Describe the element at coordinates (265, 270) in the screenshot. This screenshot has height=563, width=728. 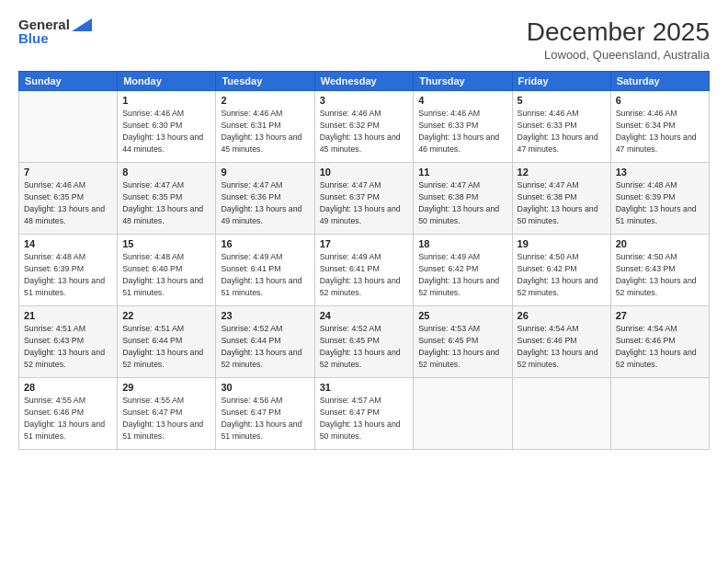
I see `day-cell: 16Sunrise: 4:49 AMSunset: 6:41 PMDayligh…` at that location.